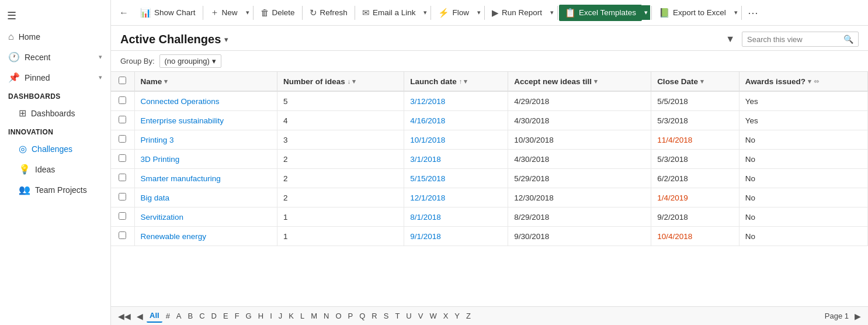 This screenshot has width=868, height=325. Describe the element at coordinates (793, 40) in the screenshot. I see `search-input` at that location.